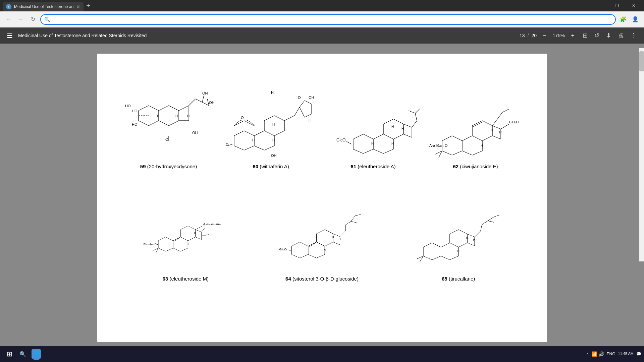  Describe the element at coordinates (328, 19) in the screenshot. I see `address-input` at that location.